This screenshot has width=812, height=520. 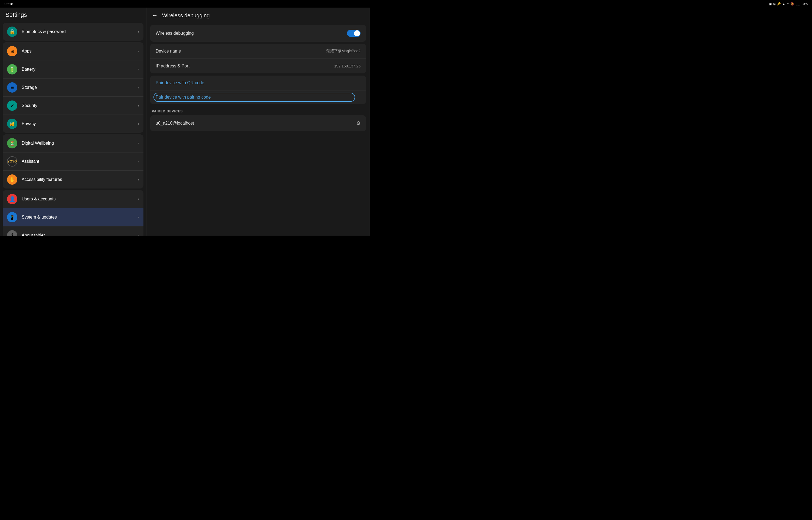 I want to click on digital-wellbeing-label: Digital Wellbeing, so click(x=80, y=143).